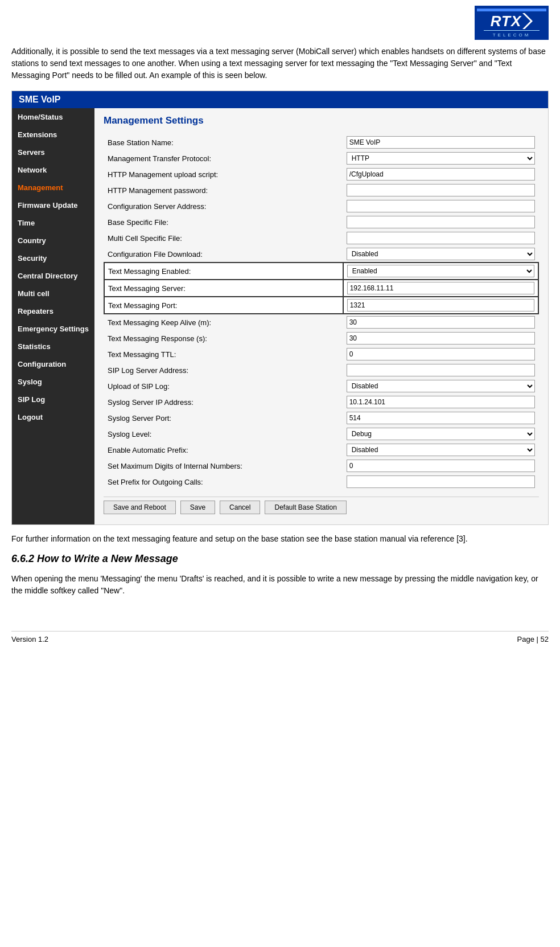  I want to click on form-label-1: Management Transfer Protocol:, so click(224, 158).